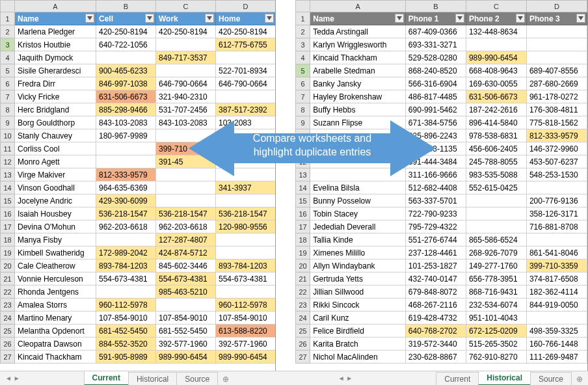 This screenshot has width=588, height=385. What do you see at coordinates (557, 110) in the screenshot?
I see `cell: 176-308-4811` at bounding box center [557, 110].